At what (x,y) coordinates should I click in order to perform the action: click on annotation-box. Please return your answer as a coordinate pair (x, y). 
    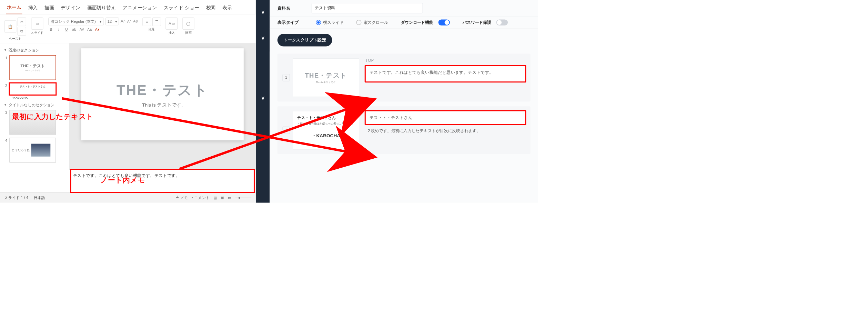
    Looking at the image, I should click on (162, 181).